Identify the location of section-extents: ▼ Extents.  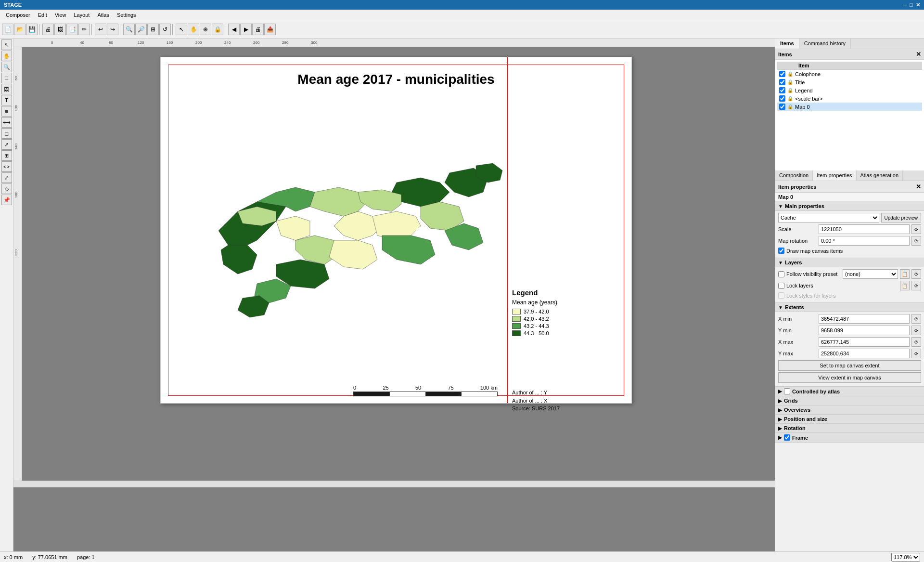
(850, 307).